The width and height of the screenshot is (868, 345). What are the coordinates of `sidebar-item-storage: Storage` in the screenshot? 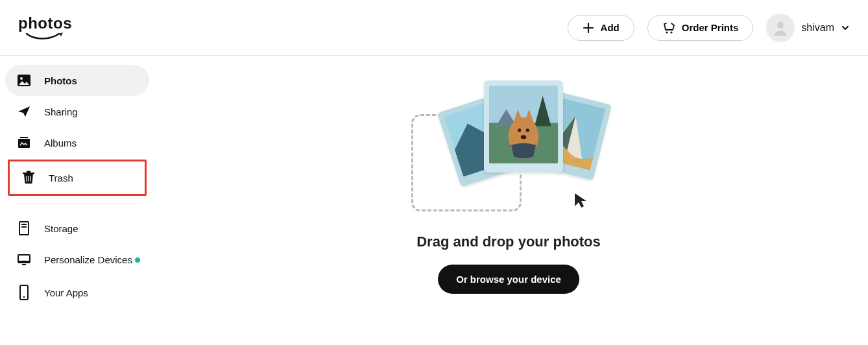 It's located at (77, 228).